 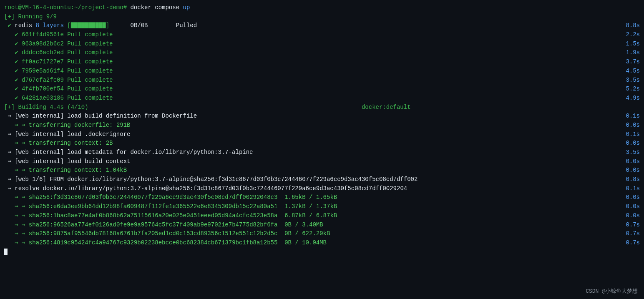 What do you see at coordinates (322, 252) in the screenshot?
I see `line-content` at bounding box center [322, 252].